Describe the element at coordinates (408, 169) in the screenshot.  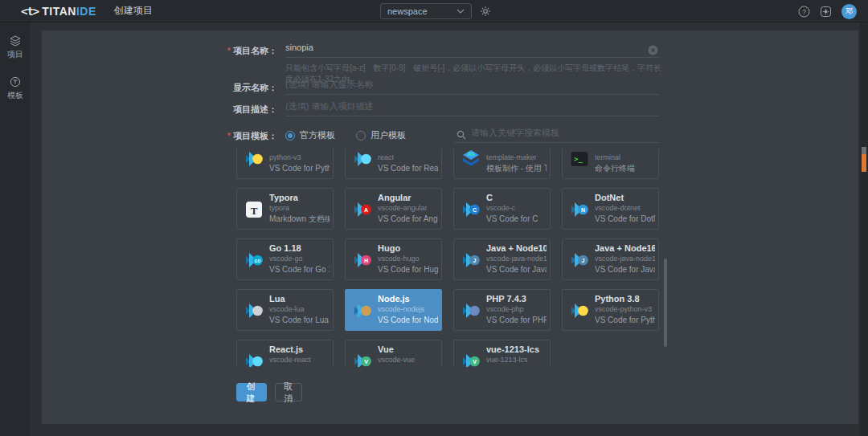
I see `template-card-desc: VS Code for React.js` at that location.